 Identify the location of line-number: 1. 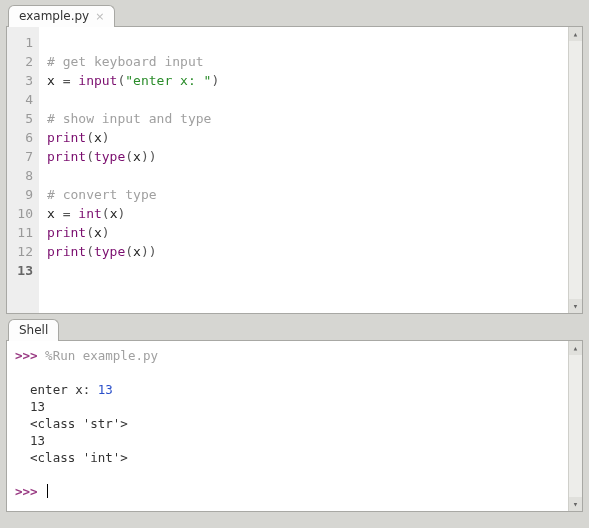
(24, 42).